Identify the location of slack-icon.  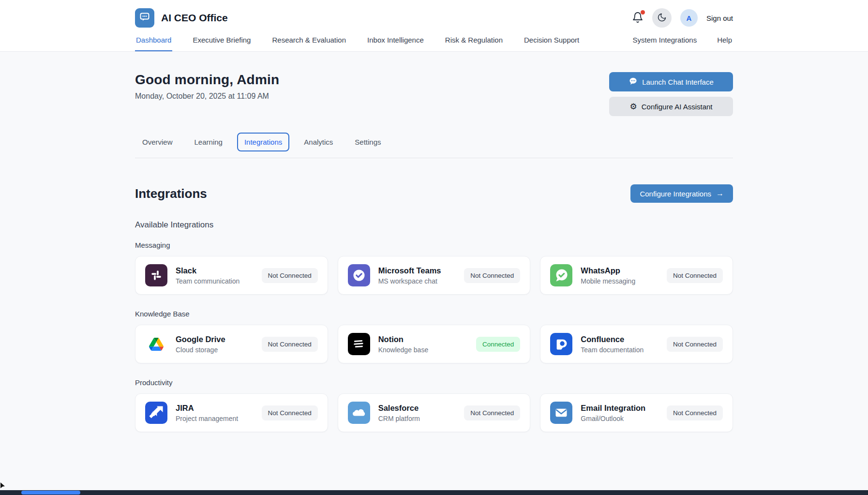
(156, 275).